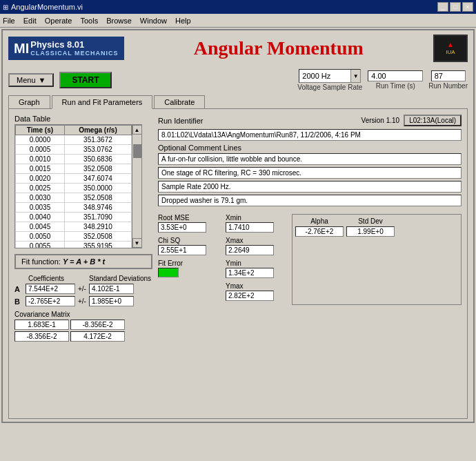 The width and height of the screenshot is (476, 461). I want to click on run-number-field: 87 Run Number, so click(448, 80).